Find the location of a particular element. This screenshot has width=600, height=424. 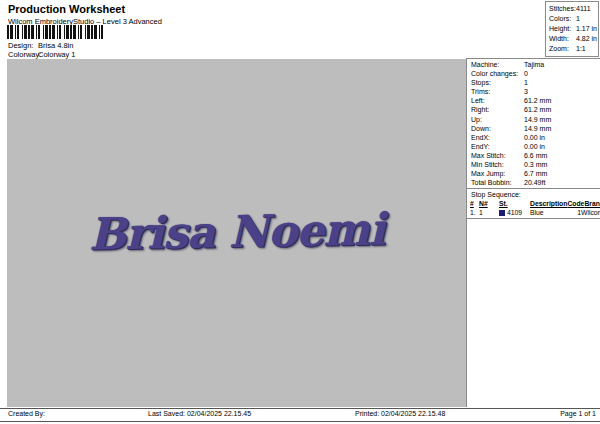

stats-value: 4111 is located at coordinates (584, 9).